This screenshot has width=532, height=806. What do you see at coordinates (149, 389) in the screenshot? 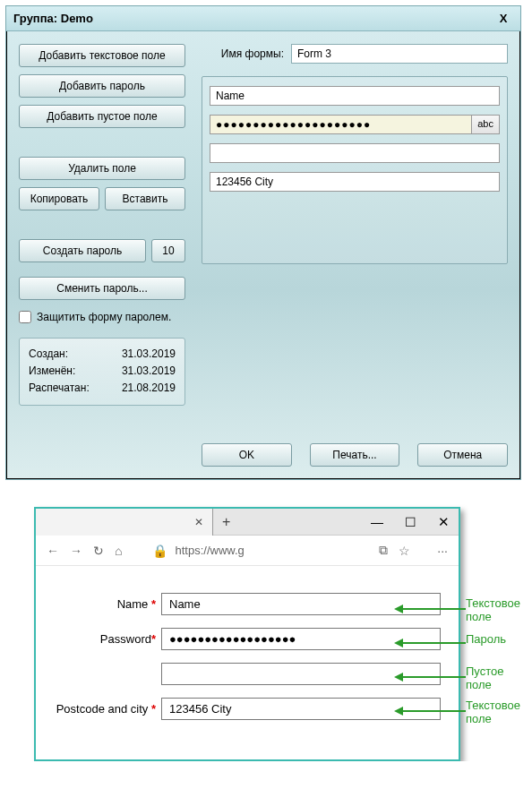
I see `printed-date: 21.08.2019` at bounding box center [149, 389].